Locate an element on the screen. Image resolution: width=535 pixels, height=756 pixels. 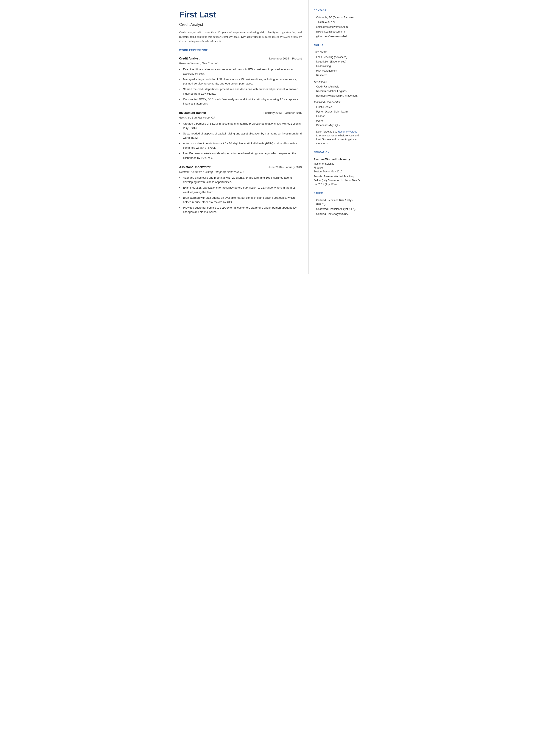
job-bullets-1: Examined financial reports and recognize… is located at coordinates (240, 86).